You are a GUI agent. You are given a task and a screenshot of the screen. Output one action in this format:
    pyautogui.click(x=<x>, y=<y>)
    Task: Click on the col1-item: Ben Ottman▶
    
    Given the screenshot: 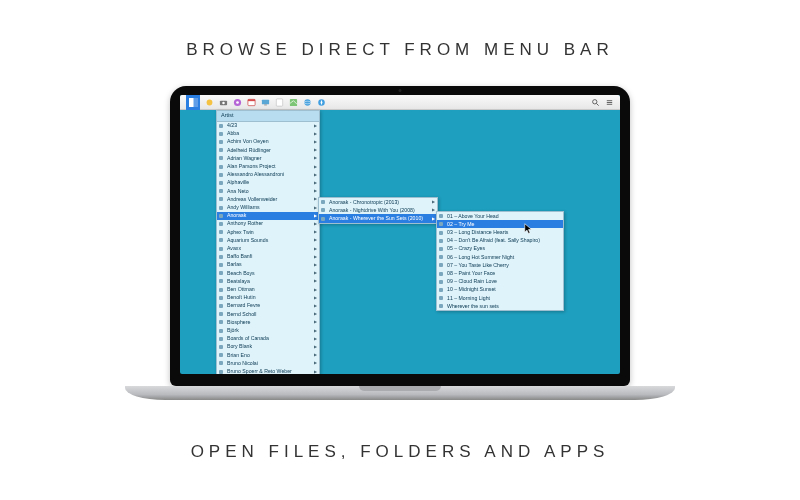 What is the action you would take?
    pyautogui.click(x=268, y=290)
    